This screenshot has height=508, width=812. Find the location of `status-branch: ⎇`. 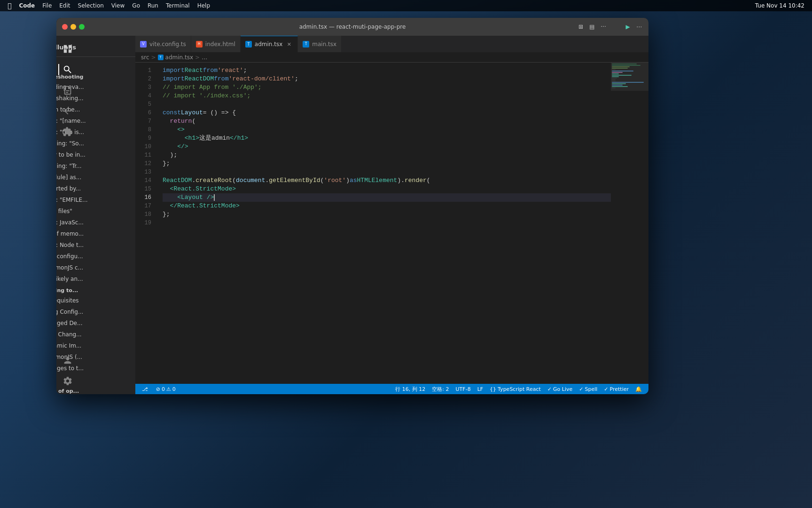

status-branch: ⎇ is located at coordinates (146, 389).